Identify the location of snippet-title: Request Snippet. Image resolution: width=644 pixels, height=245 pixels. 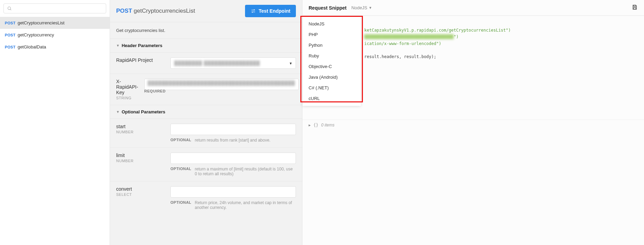
(327, 8).